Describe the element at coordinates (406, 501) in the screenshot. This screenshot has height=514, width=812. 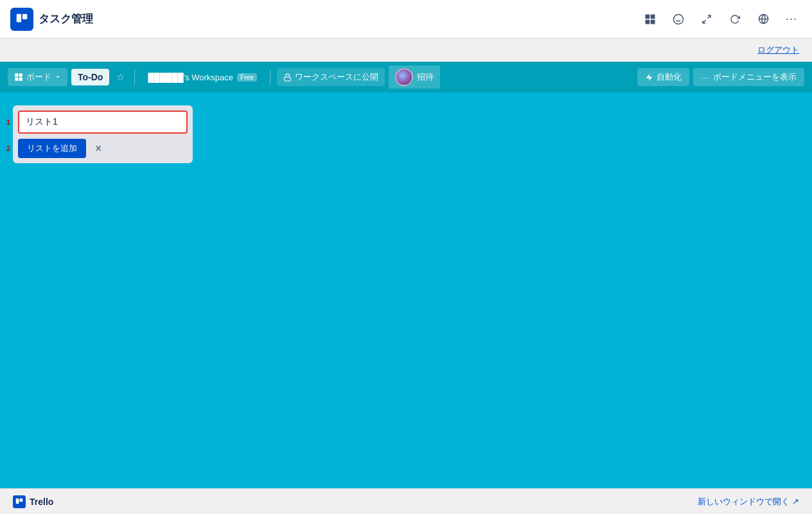
I see `footer: Trello 新しいウィンドウで開く ↗` at that location.